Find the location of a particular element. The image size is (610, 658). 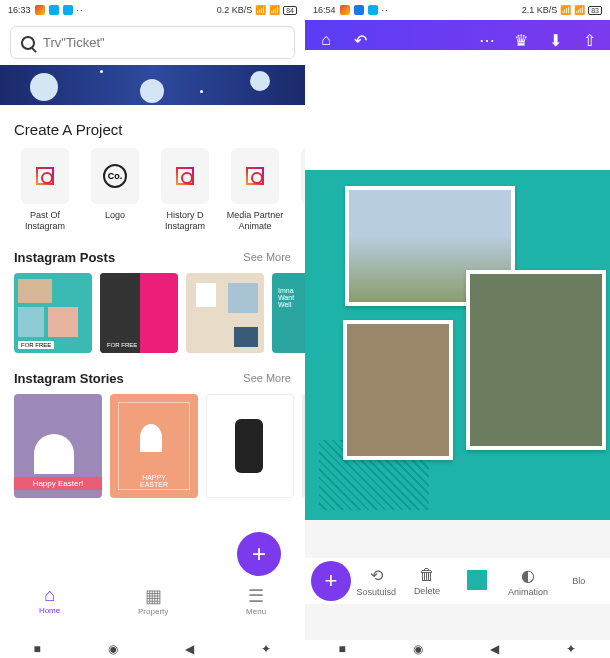

bottom-nav: ⌂ Home ▦ Property ☰ Menu is located at coordinates (152, 600).